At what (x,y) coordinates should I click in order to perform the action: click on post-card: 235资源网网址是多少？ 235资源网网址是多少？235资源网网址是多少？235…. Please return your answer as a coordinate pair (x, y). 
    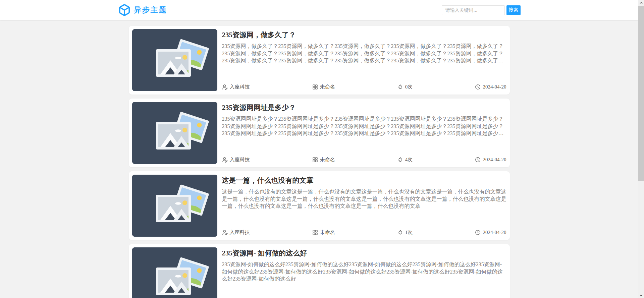
    Looking at the image, I should click on (319, 133).